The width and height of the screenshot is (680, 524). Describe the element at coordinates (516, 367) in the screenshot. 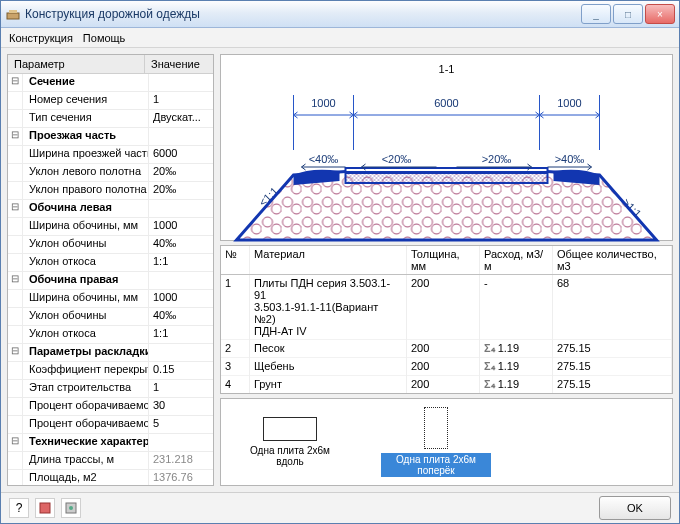

I see `table-cell: Σ₄ 1.19` at that location.